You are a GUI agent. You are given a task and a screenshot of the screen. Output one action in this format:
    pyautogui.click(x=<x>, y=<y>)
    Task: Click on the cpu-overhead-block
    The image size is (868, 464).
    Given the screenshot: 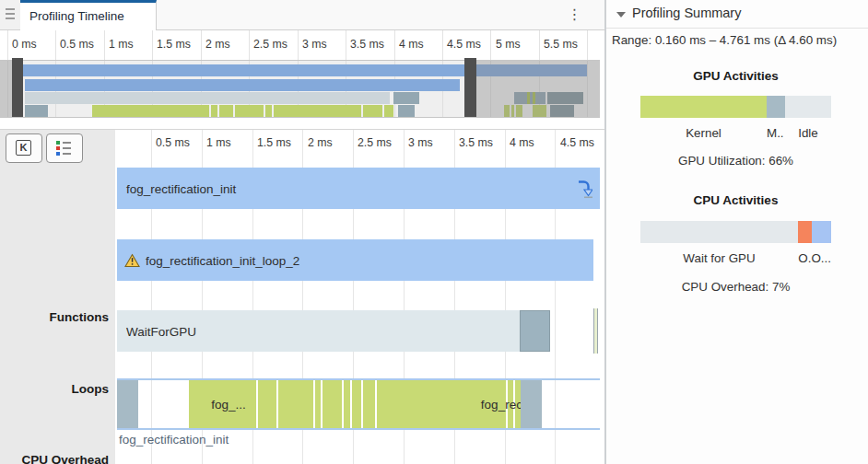 What is the action you would take?
    pyautogui.click(x=534, y=331)
    